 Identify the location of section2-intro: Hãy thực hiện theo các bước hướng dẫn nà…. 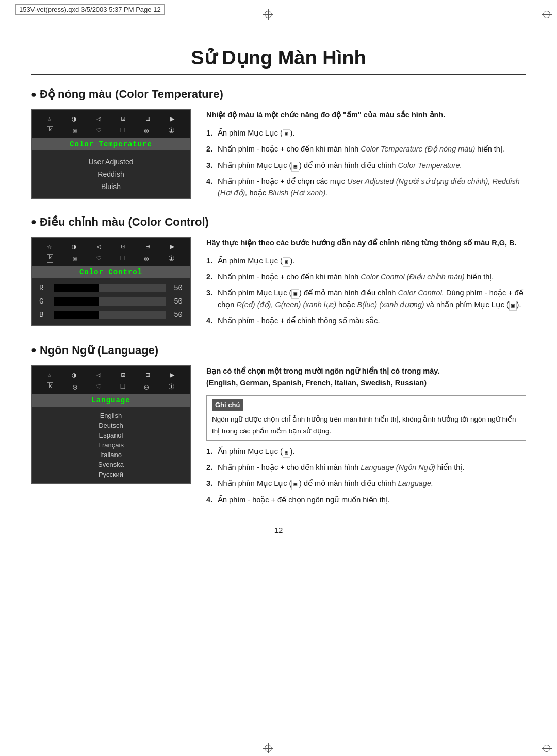
(366, 243).